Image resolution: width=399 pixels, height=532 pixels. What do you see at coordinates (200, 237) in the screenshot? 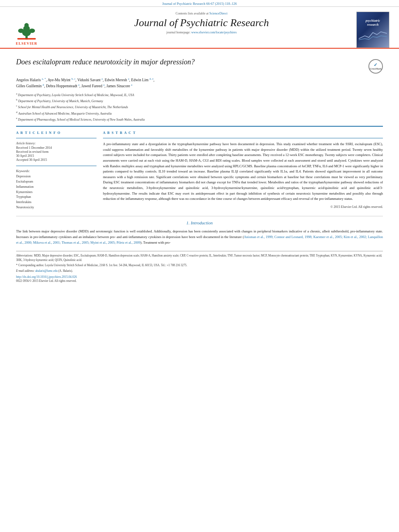
I see `intro-text: The link between major depressive disord…` at bounding box center [200, 237].